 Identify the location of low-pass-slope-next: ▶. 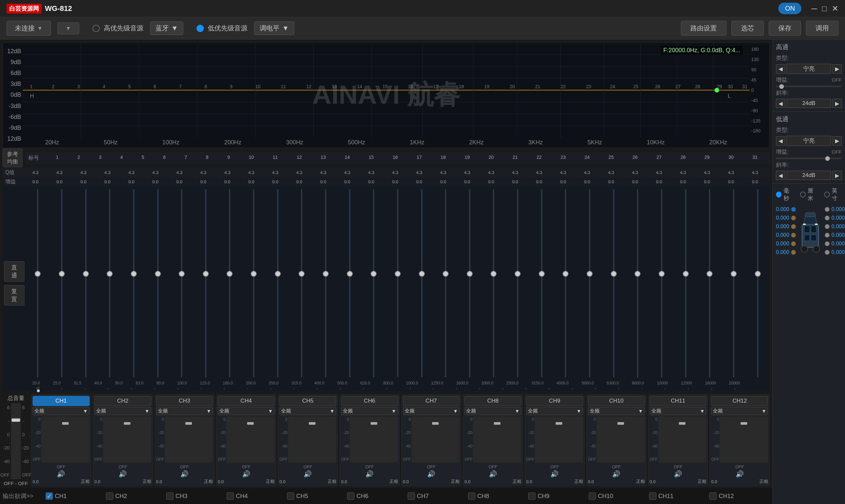
(837, 175).